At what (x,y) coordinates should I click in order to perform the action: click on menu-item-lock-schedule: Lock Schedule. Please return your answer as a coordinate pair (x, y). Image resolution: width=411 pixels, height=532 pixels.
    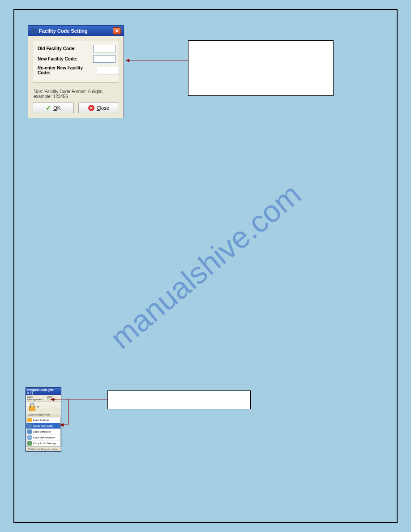
    Looking at the image, I should click on (43, 432).